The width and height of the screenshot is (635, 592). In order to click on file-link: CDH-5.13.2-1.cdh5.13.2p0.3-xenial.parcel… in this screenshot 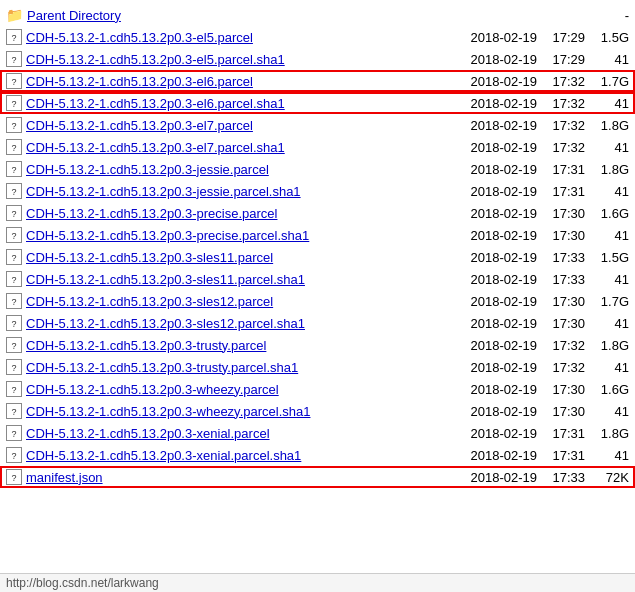, I will do `click(164, 456)`.